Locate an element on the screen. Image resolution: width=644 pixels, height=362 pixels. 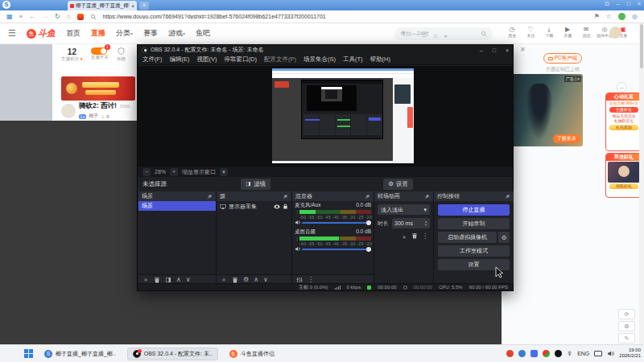
minimize-icon: — is located at coordinates (424, 36).